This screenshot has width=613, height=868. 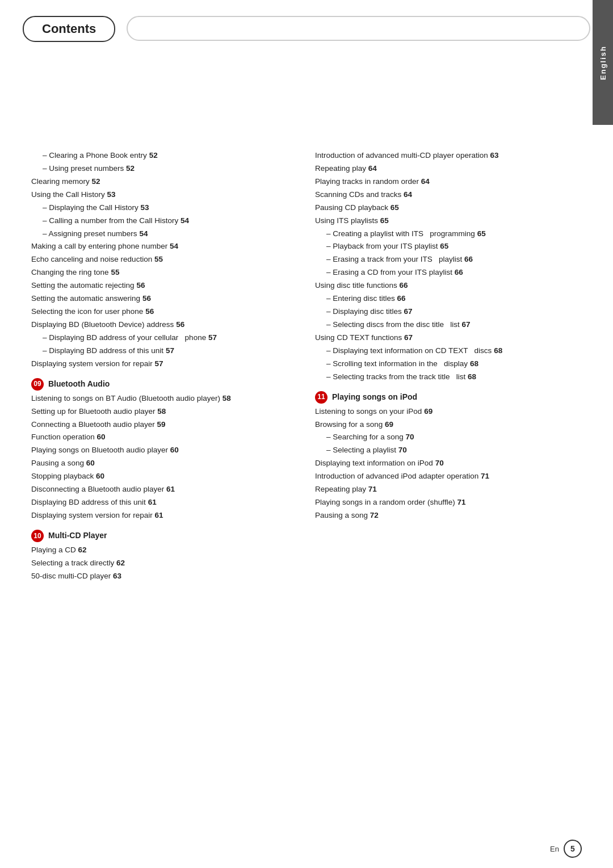 I want to click on entry-text: Scanning CDs and tracks, so click(x=358, y=194).